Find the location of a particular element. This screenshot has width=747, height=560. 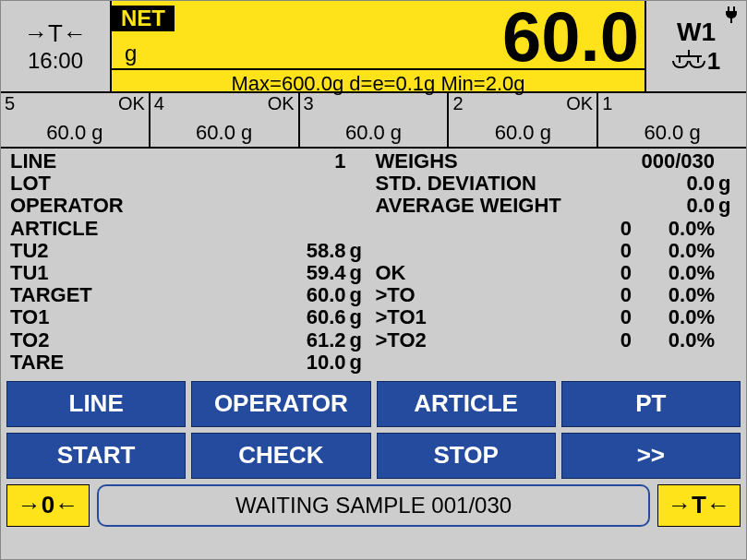

param-row: TU159.4g is located at coordinates (191, 273).